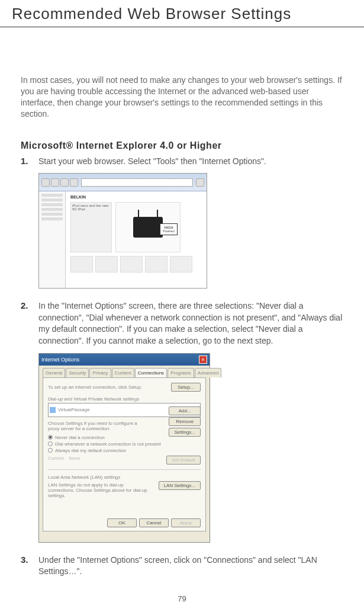  What do you see at coordinates (122, 523) in the screenshot?
I see `ok-button: OK` at bounding box center [122, 523].